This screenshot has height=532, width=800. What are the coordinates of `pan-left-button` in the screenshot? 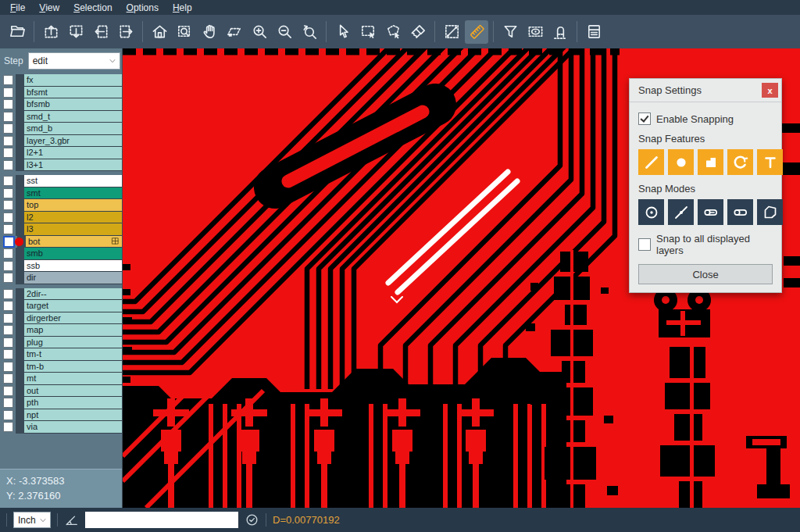 It's located at (101, 32).